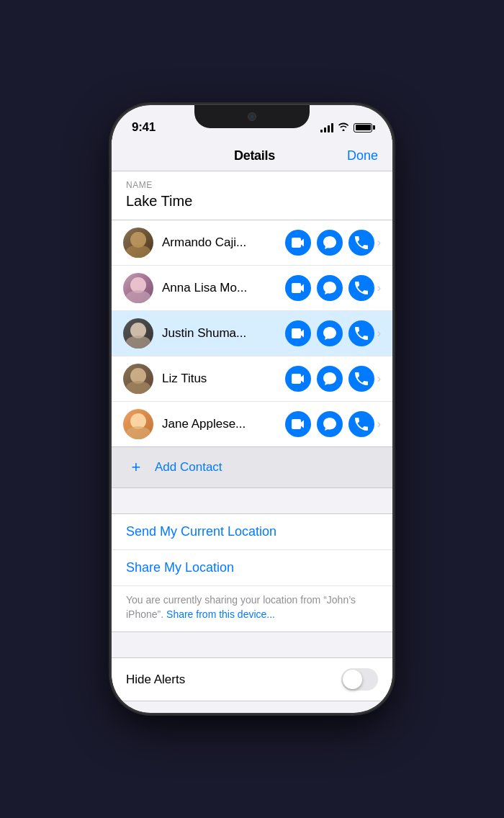 This screenshot has height=818, width=504. What do you see at coordinates (252, 185) in the screenshot?
I see `name-label: NAME` at bounding box center [252, 185].